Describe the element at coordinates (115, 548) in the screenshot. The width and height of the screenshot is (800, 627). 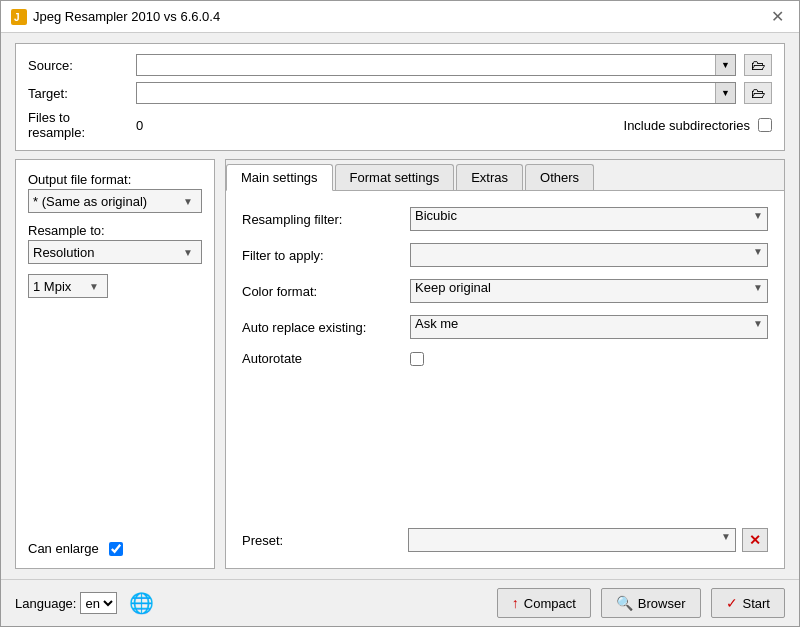
I see `can-enlarge-row: Can enlarge` at that location.